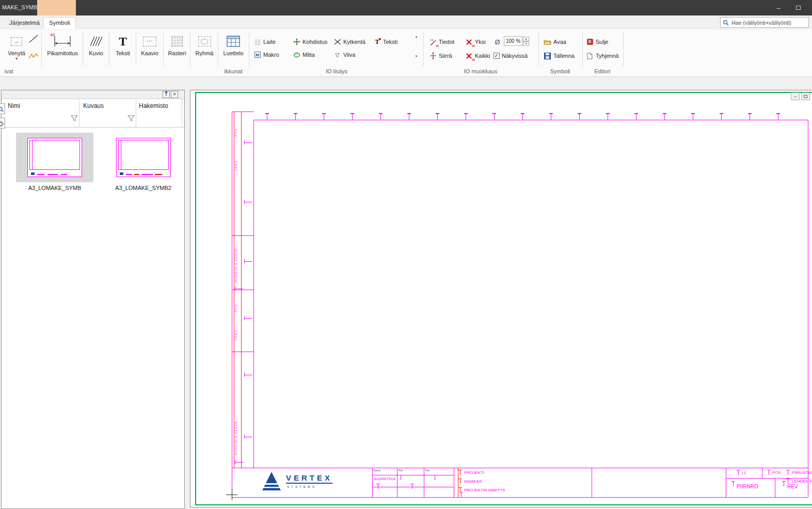  Describe the element at coordinates (2, 124) in the screenshot. I see `gear-icon` at that location.